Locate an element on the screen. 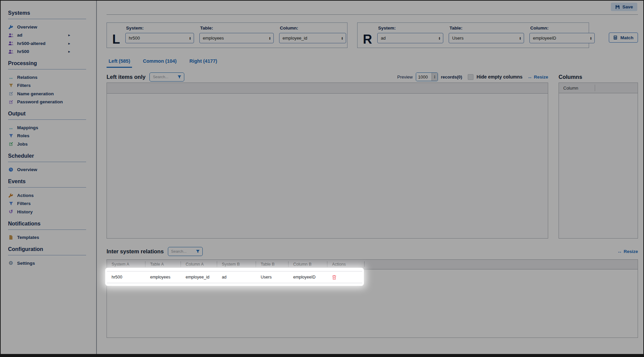 This screenshot has height=357, width=644. sidebar-item-hr500: hr500 is located at coordinates (39, 52).